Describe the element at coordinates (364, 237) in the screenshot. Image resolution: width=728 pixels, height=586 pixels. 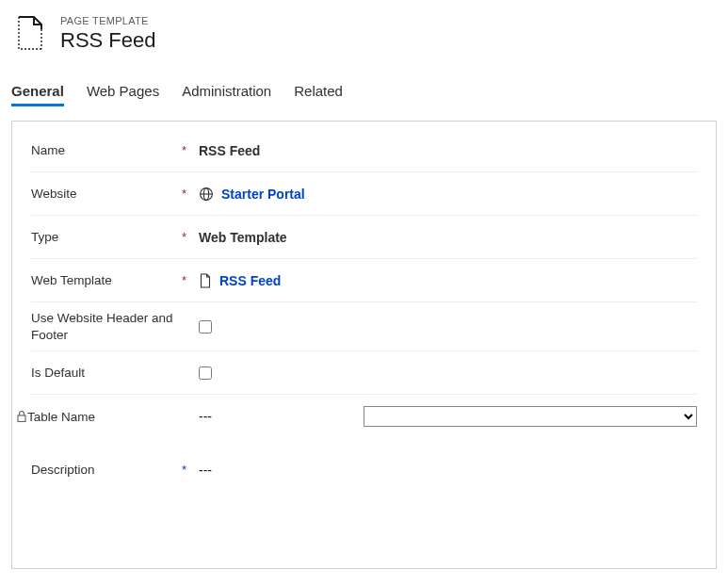
I see `row-type: Type * Web Template` at that location.